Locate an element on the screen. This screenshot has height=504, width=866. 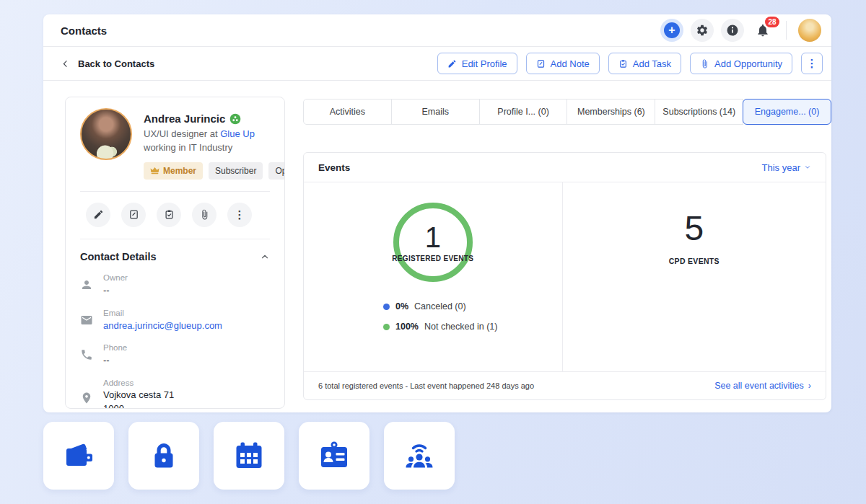
task-icon is located at coordinates (169, 215).